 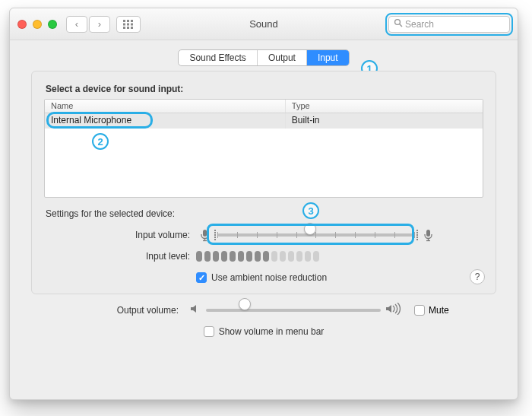 I want to click on output-volume-knob, so click(x=245, y=304).